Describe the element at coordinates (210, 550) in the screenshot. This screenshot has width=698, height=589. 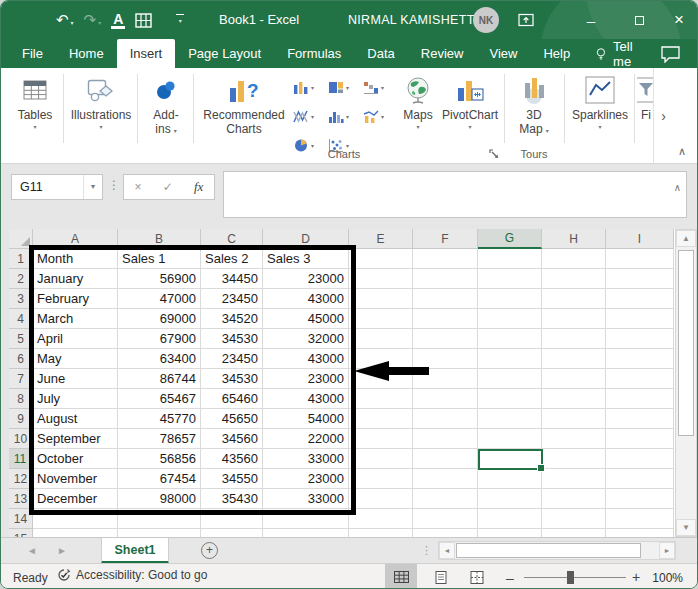
I see `new-sheet-button: +` at that location.